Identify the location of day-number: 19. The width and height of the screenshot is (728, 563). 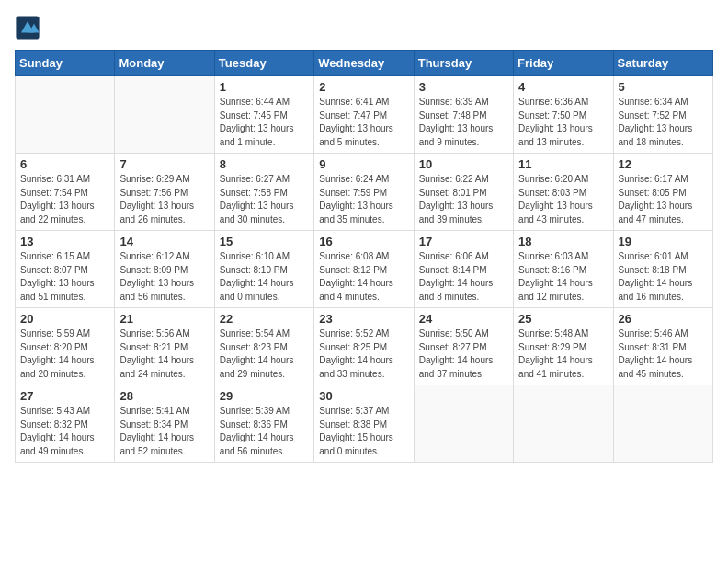
(664, 241).